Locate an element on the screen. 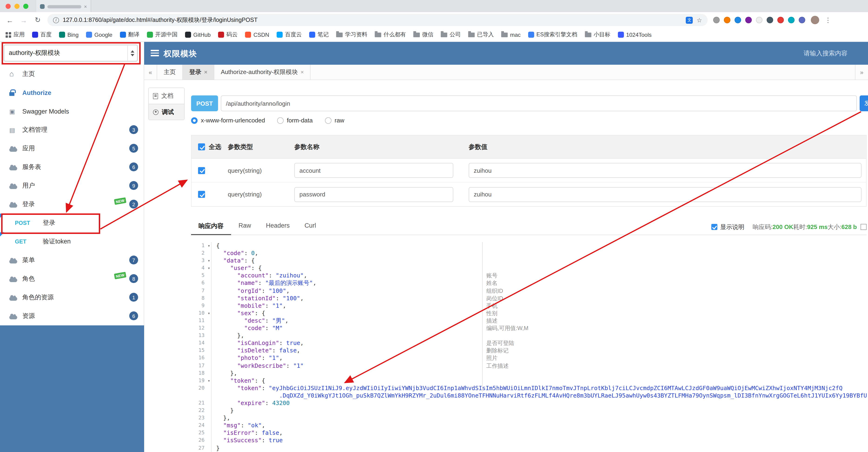  sidebar-item-login-post: POST登录 is located at coordinates (72, 223).